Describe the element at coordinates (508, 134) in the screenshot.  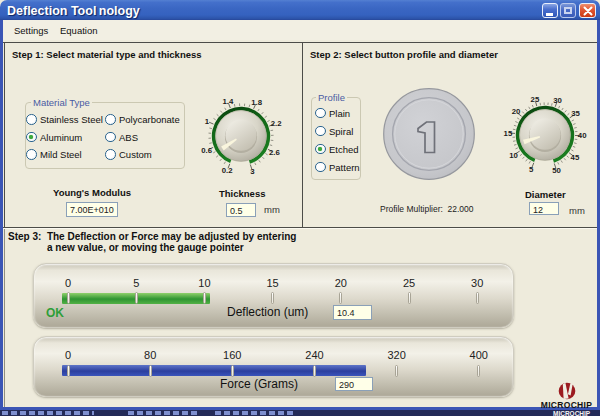
I see `svg-text: 15` at that location.